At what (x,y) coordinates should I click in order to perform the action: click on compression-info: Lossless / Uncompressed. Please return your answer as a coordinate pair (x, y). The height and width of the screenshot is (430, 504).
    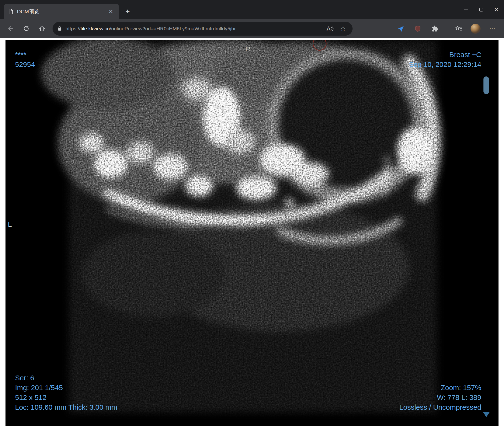
    Looking at the image, I should click on (440, 407).